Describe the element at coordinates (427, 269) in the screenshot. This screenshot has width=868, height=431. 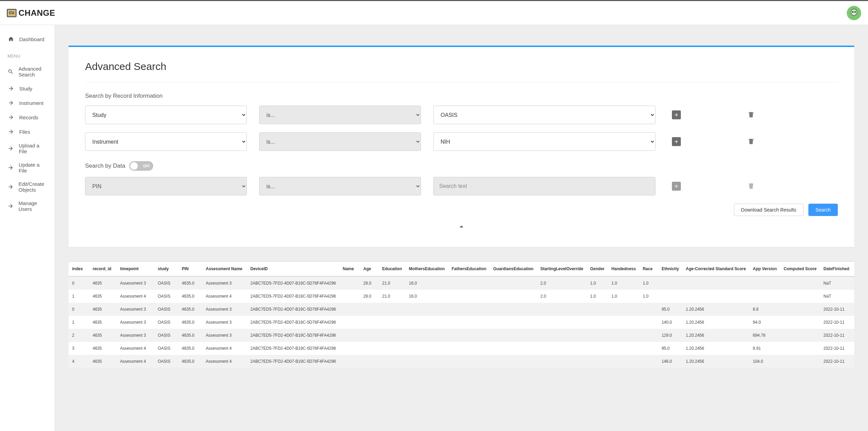
I see `column-header: MothersEducation` at that location.